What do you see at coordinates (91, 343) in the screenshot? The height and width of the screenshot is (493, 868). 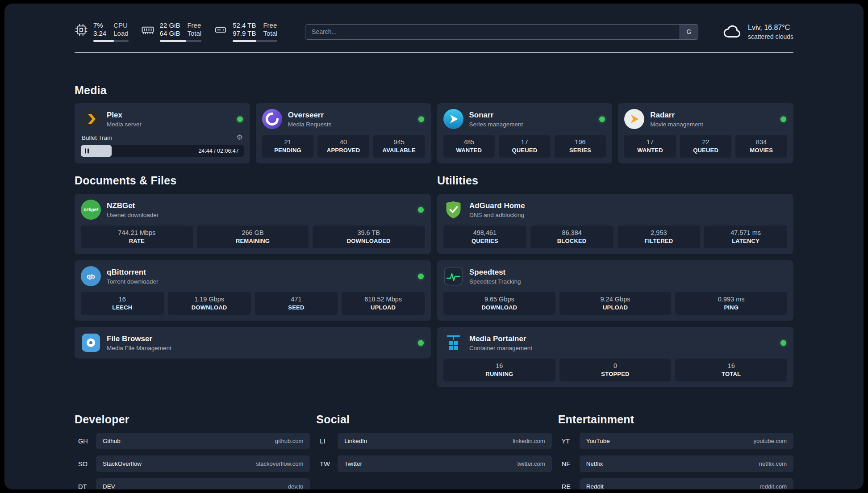 I see `filebrowser-icon` at bounding box center [91, 343].